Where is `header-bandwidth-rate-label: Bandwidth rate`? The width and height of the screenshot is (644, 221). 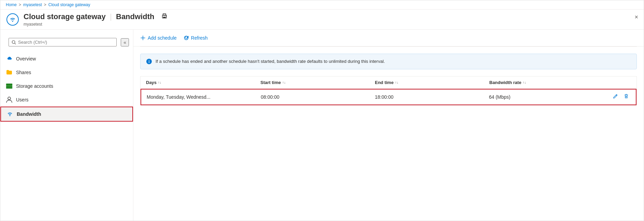
header-bandwidth-rate-label: Bandwidth rate is located at coordinates (506, 83).